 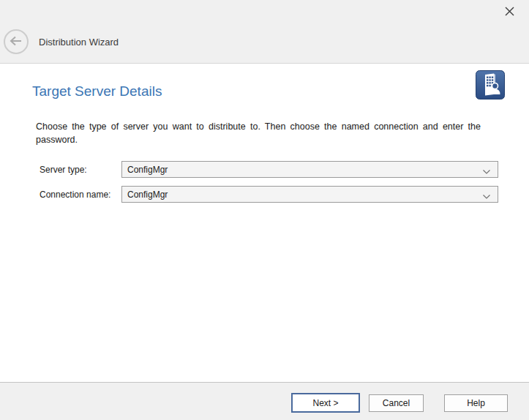 What do you see at coordinates (490, 85) in the screenshot?
I see `building-user-icon` at bounding box center [490, 85].